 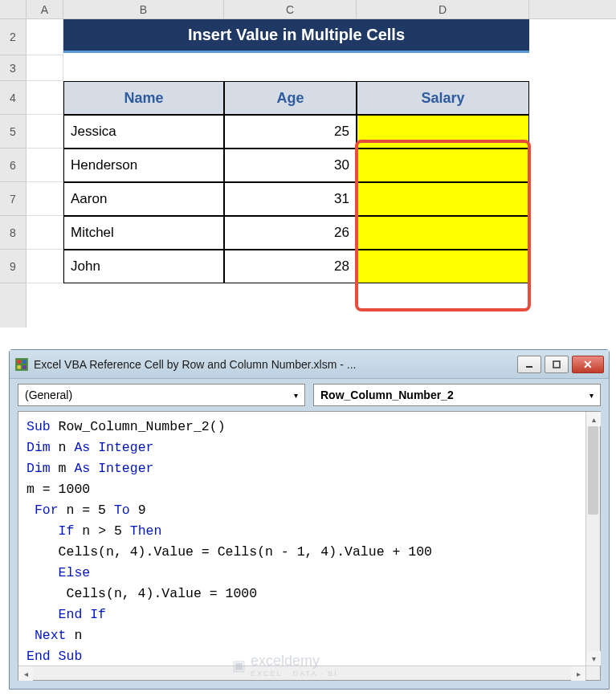 I want to click on vertical-scrollbar: ▴ ▾, so click(x=593, y=539).